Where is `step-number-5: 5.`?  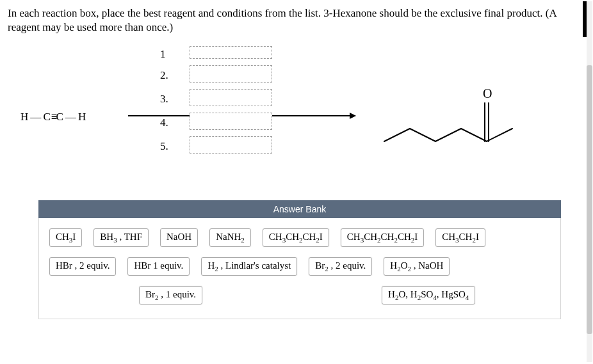 step-number-5: 5. is located at coordinates (164, 146).